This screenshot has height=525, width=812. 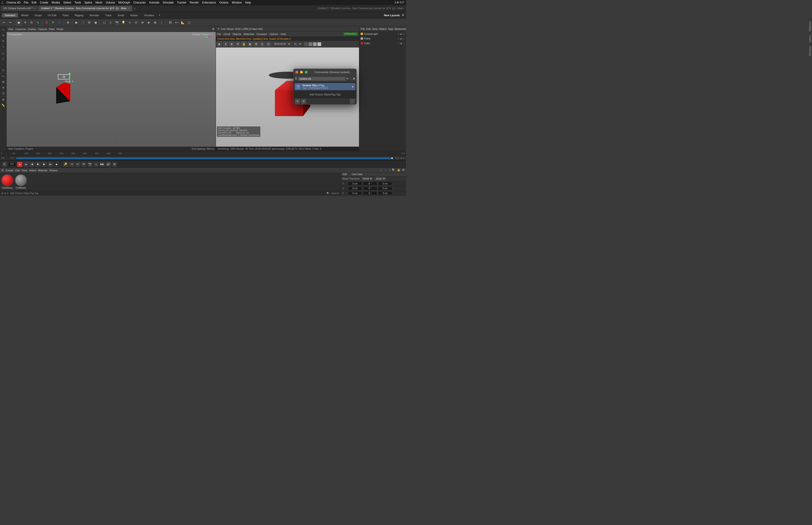 What do you see at coordinates (306, 72) in the screenshot?
I see `commander-maximize-button` at bounding box center [306, 72].